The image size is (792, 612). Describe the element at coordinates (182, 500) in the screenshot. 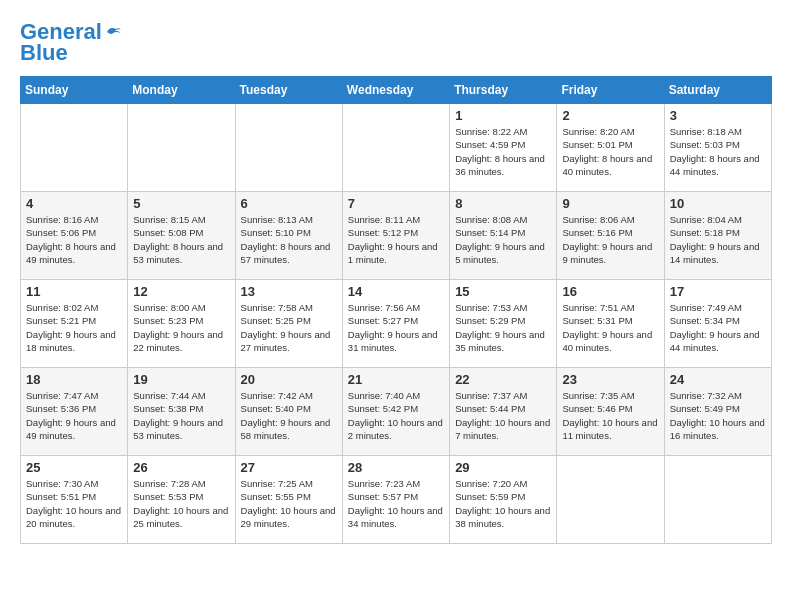

I see `calendar-day-cell: 26 Sunrise: 7:28 AM Sunset: 5:53 PM Dayl…` at that location.